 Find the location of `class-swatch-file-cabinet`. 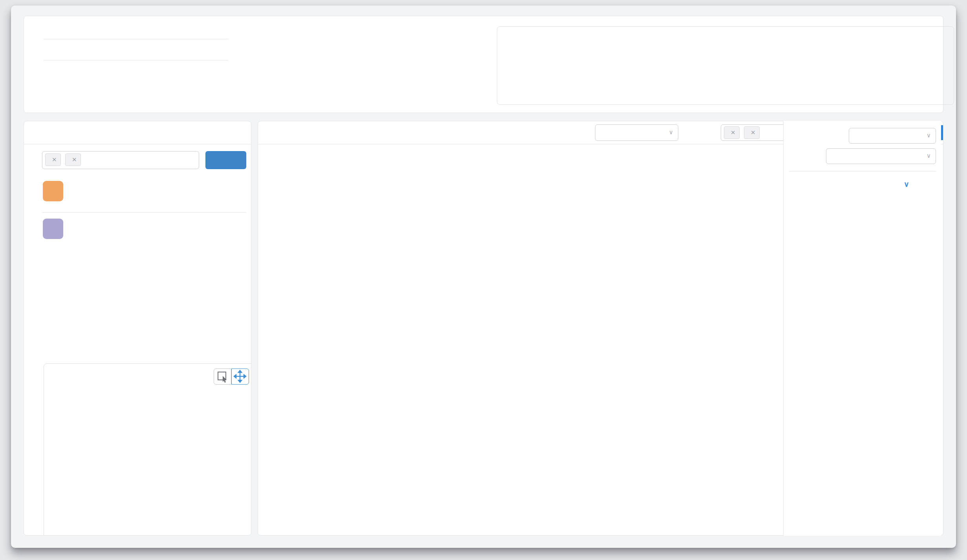

class-swatch-file-cabinet is located at coordinates (53, 191).